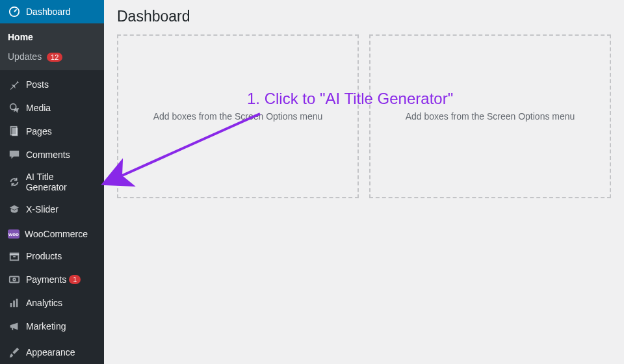 The image size is (624, 364). What do you see at coordinates (52, 37) in the screenshot?
I see `sidebar-sub-home: Home` at bounding box center [52, 37].